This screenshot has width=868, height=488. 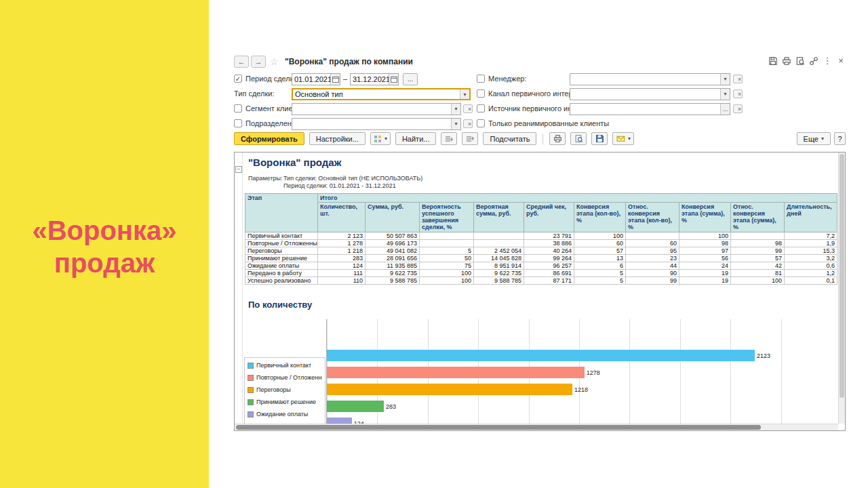 I want to click on division-clear-button: ×, so click(x=468, y=123).